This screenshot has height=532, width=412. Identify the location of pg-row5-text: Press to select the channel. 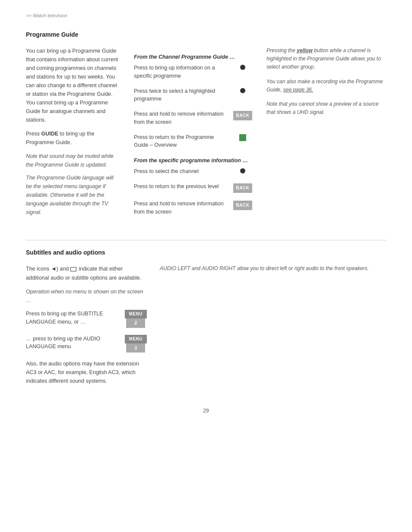
(181, 172).